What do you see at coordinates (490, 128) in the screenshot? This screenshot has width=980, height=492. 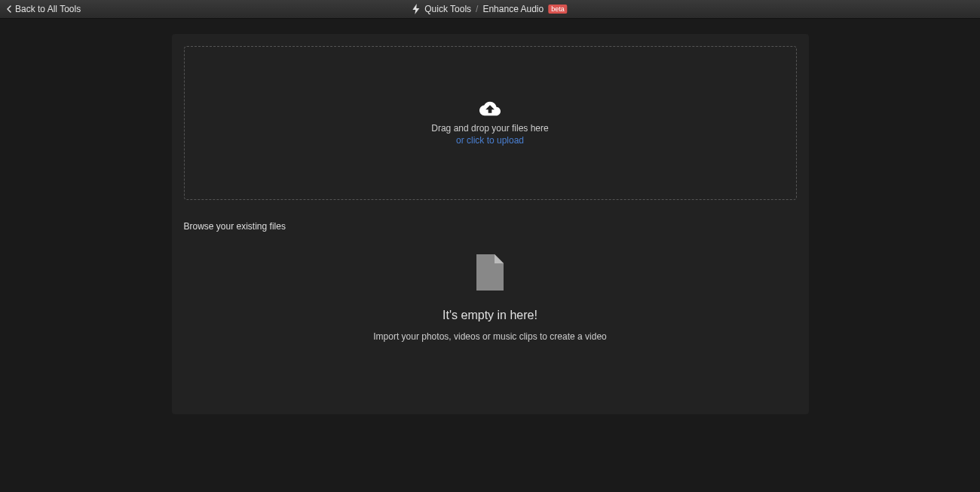 I see `dropzone-text-primary: Drag and drop your files here` at bounding box center [490, 128].